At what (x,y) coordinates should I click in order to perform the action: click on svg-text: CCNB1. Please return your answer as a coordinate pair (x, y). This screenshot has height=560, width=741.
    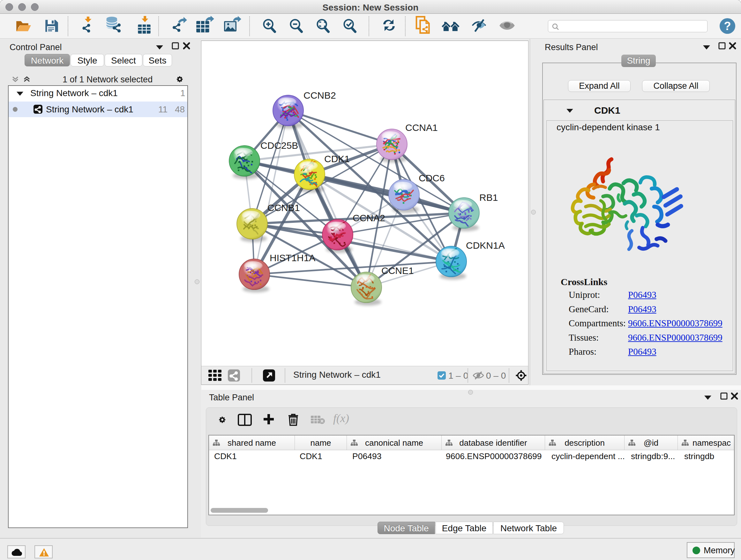
    Looking at the image, I should click on (283, 208).